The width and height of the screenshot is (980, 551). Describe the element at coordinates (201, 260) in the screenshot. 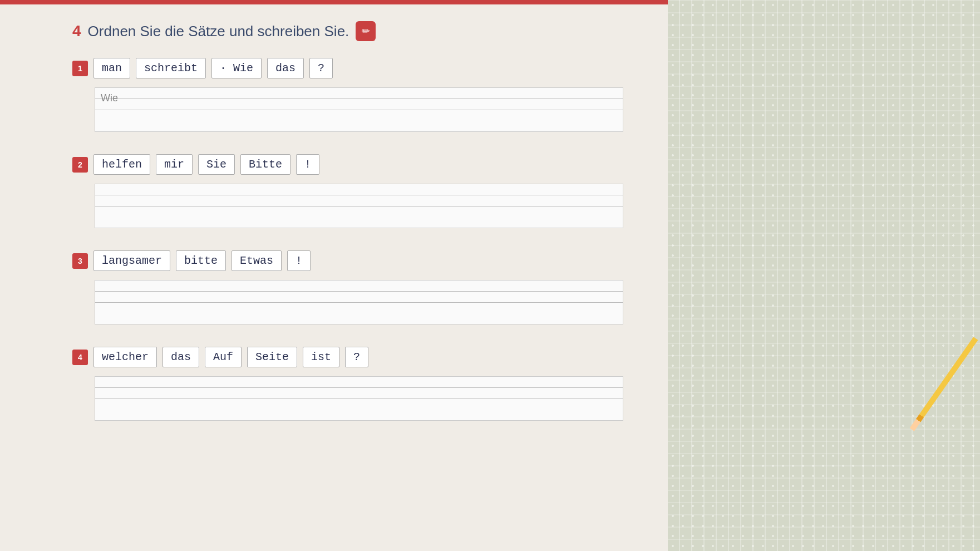

I see `word-card: bitte` at that location.